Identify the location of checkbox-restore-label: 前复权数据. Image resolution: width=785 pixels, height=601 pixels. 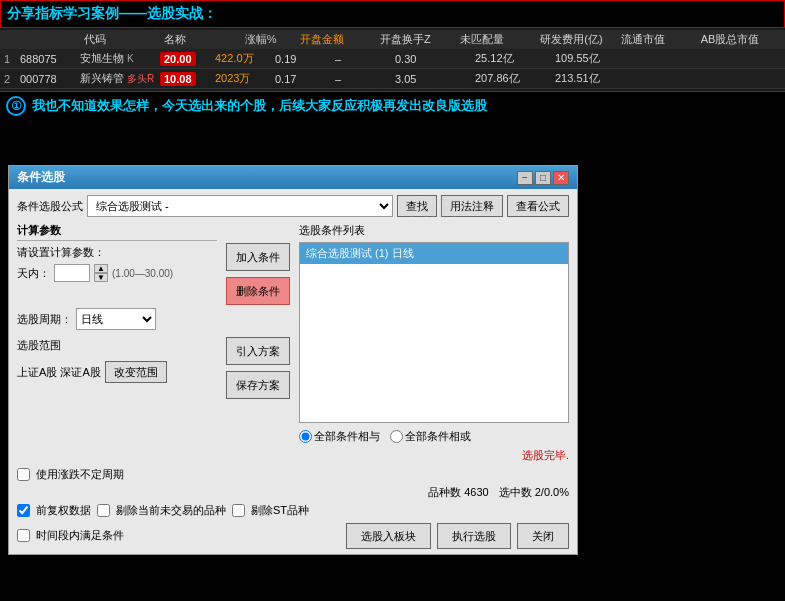
(64, 510).